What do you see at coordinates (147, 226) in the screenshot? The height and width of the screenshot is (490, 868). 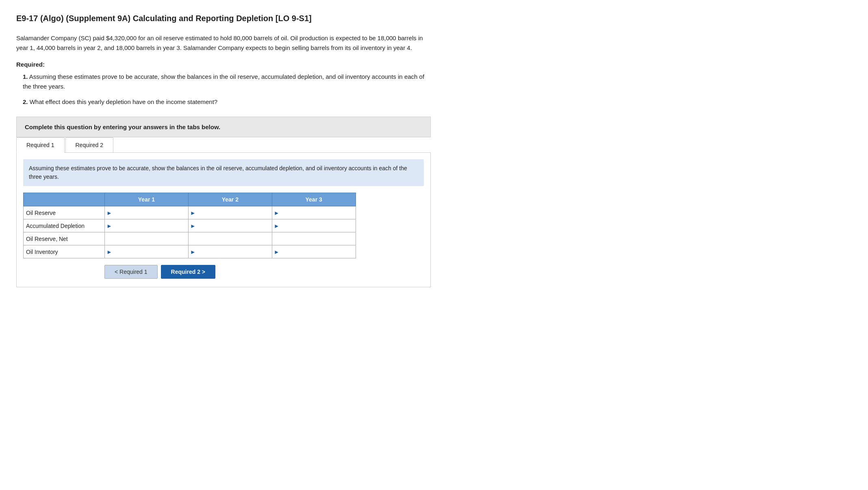 I see `acc-depletion-year1-cell: ►` at bounding box center [147, 226].